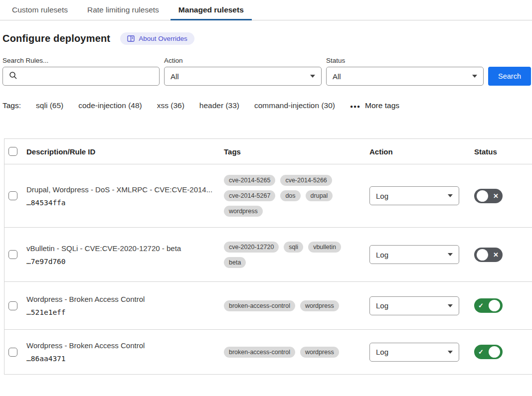  What do you see at coordinates (163, 39) in the screenshot?
I see `about-overrides-label: About Overrides` at bounding box center [163, 39].